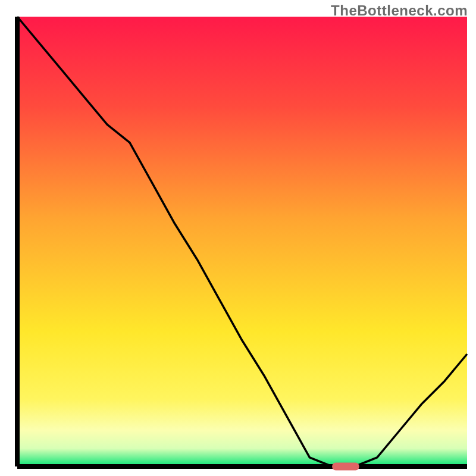  I want to click on optimal-marker, so click(345, 466).